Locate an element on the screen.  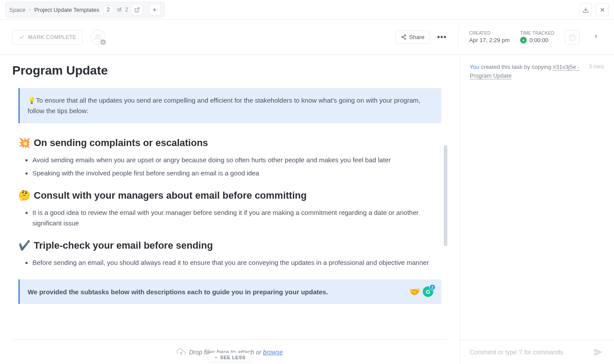
footer-callout-text: We provided the subtasks below with desc… is located at coordinates (178, 292).